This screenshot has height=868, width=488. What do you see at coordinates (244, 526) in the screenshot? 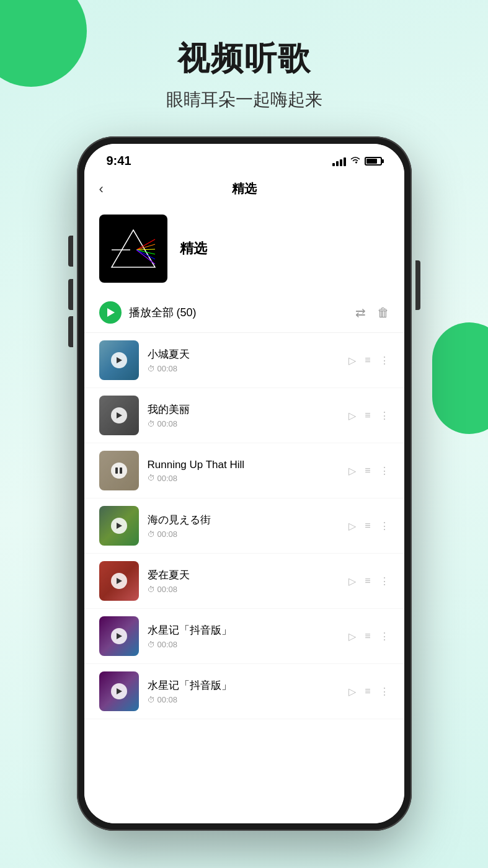
I see `list-item: 海の見える街 ⏱ 00:08 ▷ ≡ ⋮` at bounding box center [244, 526].